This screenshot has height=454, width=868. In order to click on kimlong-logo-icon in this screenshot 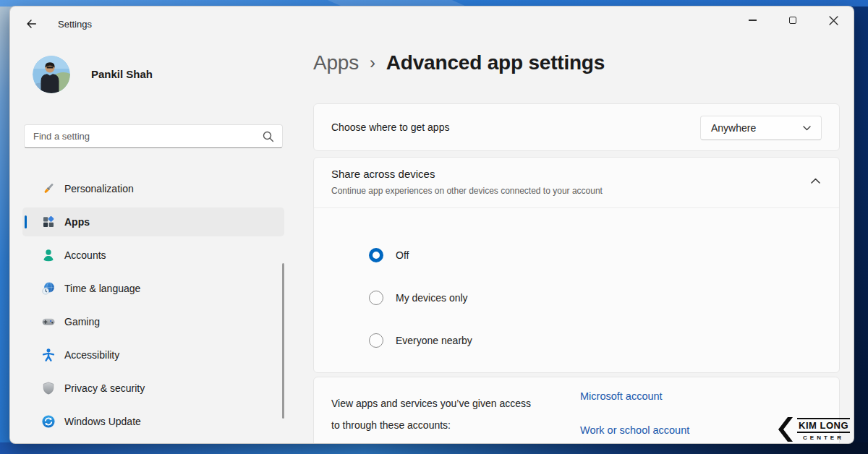, I will do `click(786, 429)`.